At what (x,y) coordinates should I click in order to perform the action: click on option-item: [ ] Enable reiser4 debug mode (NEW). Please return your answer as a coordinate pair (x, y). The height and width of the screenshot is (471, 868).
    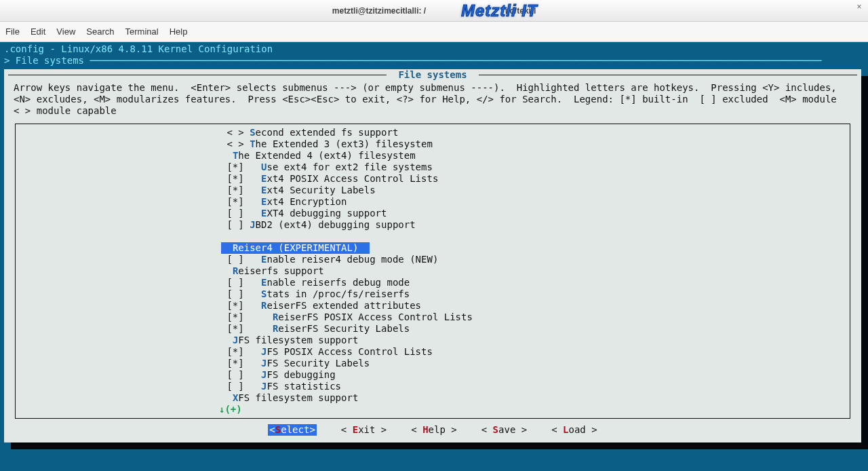
    Looking at the image, I should click on (433, 259).